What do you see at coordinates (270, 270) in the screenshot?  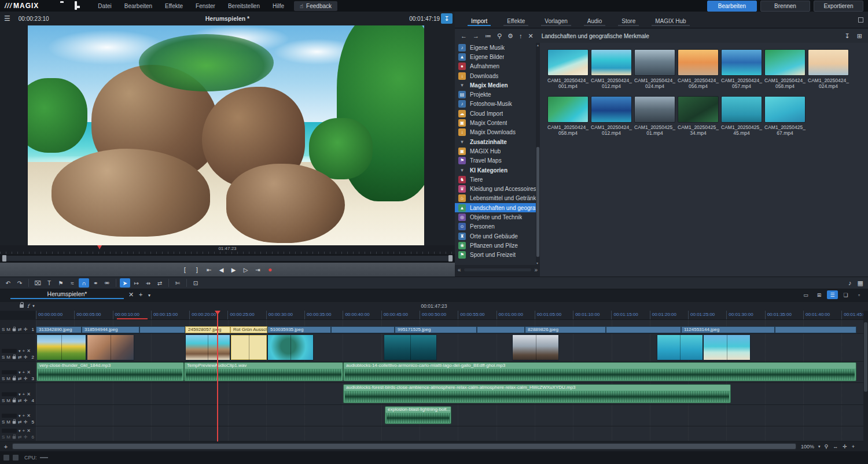 I see `record-button: ●` at bounding box center [270, 270].